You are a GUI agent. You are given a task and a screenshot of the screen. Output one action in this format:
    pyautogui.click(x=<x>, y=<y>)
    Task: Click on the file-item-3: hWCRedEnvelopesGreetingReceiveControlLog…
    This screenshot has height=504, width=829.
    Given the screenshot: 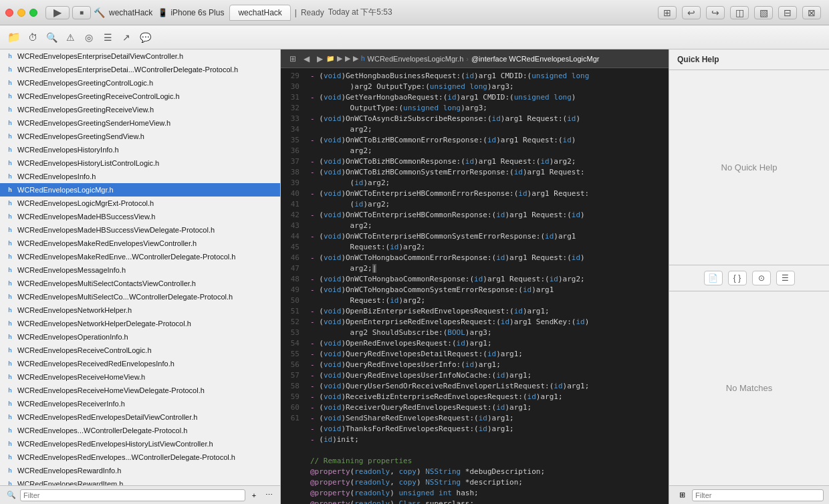 What is the action you would take?
    pyautogui.click(x=140, y=96)
    